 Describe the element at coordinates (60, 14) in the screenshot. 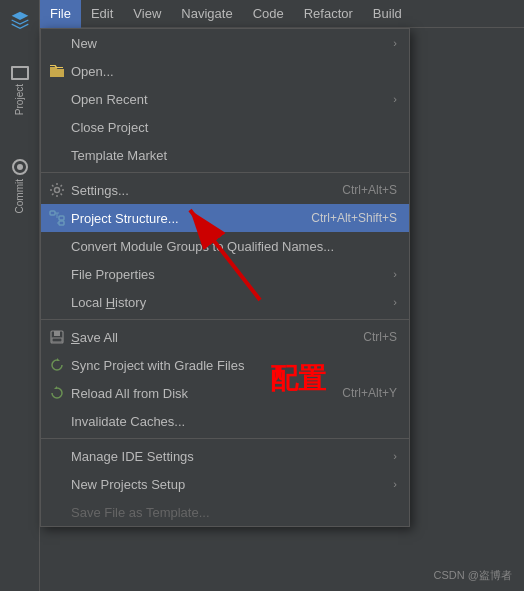

I see `menu-file: File` at that location.